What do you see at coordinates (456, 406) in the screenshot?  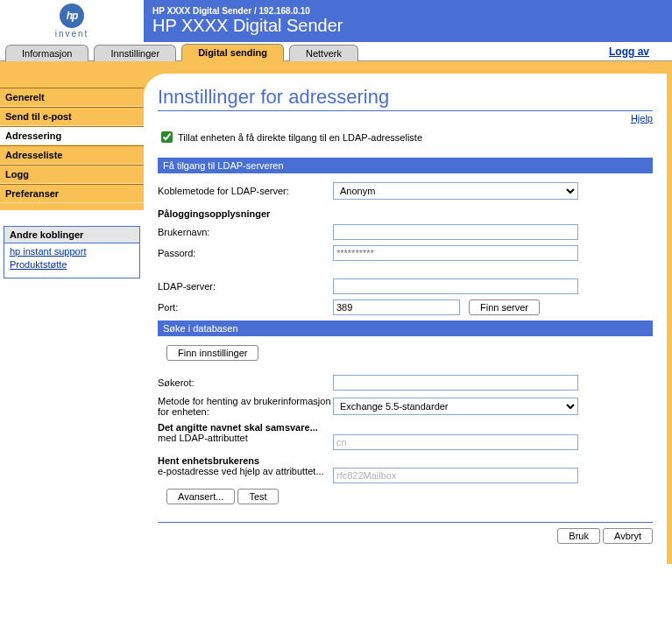 I see `retrieval-method-select: Exchange 5.5-standarder` at bounding box center [456, 406].